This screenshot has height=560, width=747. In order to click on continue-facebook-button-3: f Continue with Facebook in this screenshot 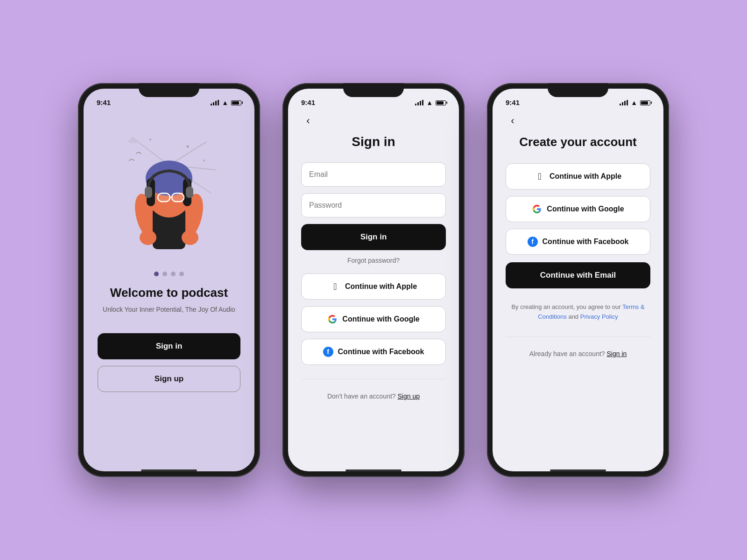, I will do `click(578, 242)`.